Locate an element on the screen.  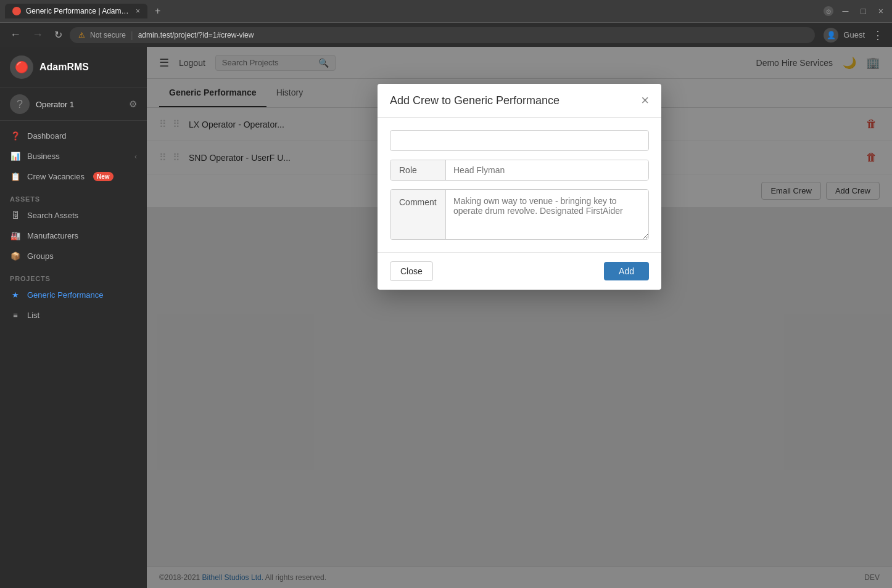
browser-chrome: Generic Performance | AdamRMS × + ⊙ ─ □ … is located at coordinates (446, 11).